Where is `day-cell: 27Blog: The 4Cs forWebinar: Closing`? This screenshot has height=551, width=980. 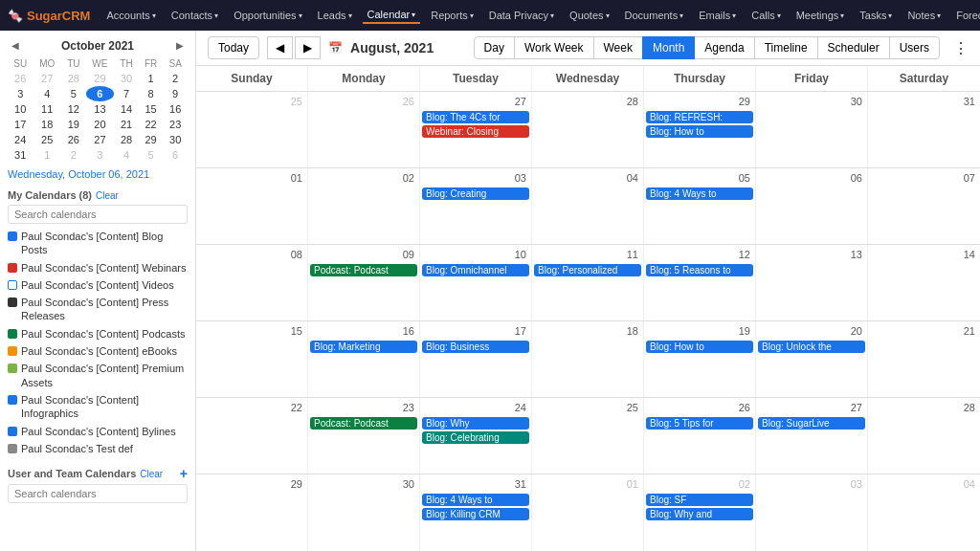
day-cell: 27Blog: The 4Cs forWebinar: Closing is located at coordinates (477, 130).